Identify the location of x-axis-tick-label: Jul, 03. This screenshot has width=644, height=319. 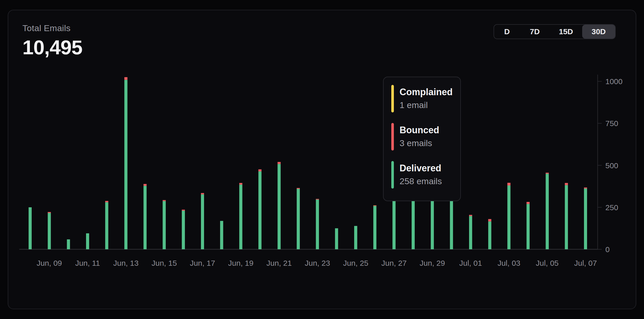
(509, 263).